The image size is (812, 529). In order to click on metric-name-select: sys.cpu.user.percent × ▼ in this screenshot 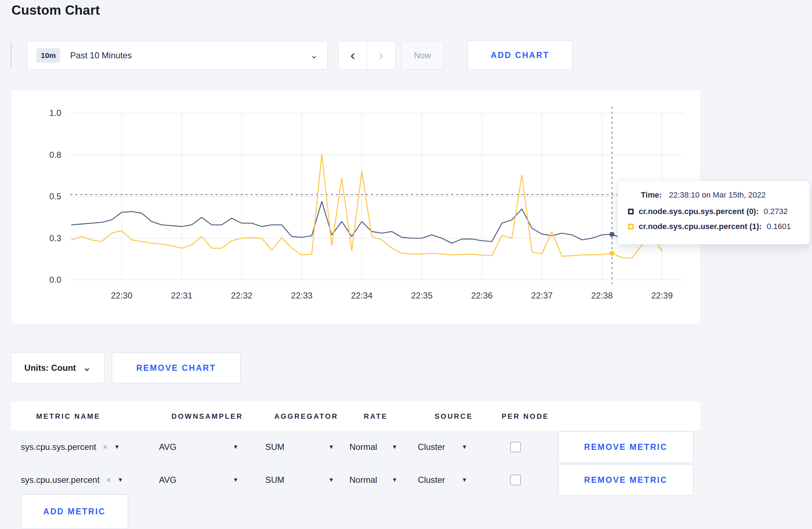, I will do `click(72, 480)`.